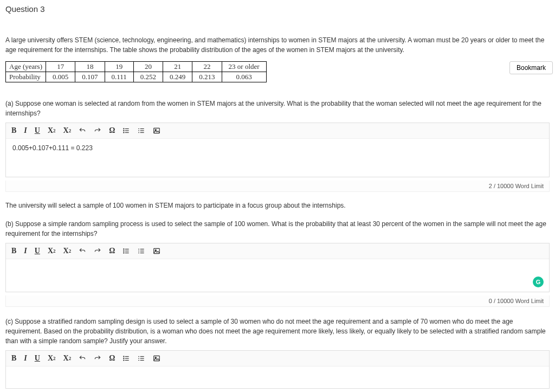 This screenshot has width=555, height=392. Describe the element at coordinates (278, 158) in the screenshot. I see `answer-area-a: 0.005+0.107+0.111 = 0.223` at that location.